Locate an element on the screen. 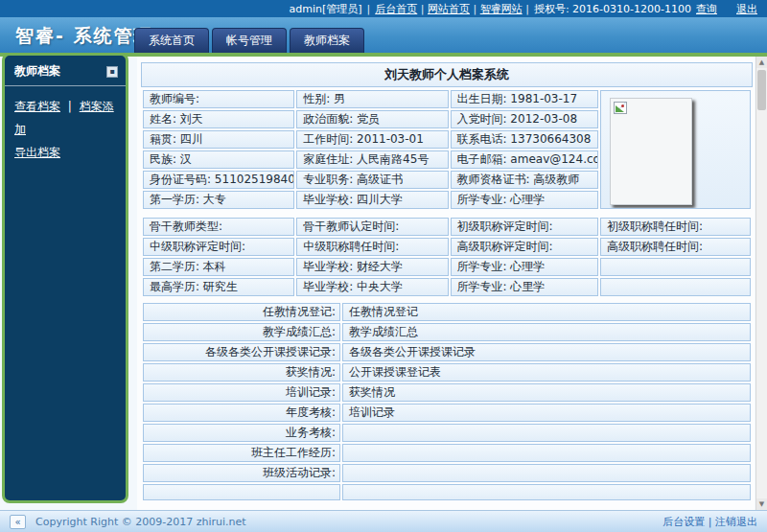 The width and height of the screenshot is (767, 532). table-row: 年度考核:培训记录 is located at coordinates (447, 412).